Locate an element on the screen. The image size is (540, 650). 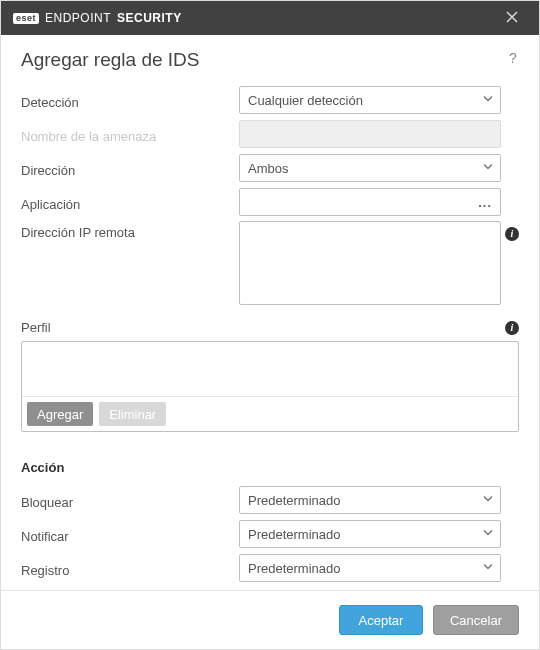
select-log: Predeterminado is located at coordinates (370, 568).